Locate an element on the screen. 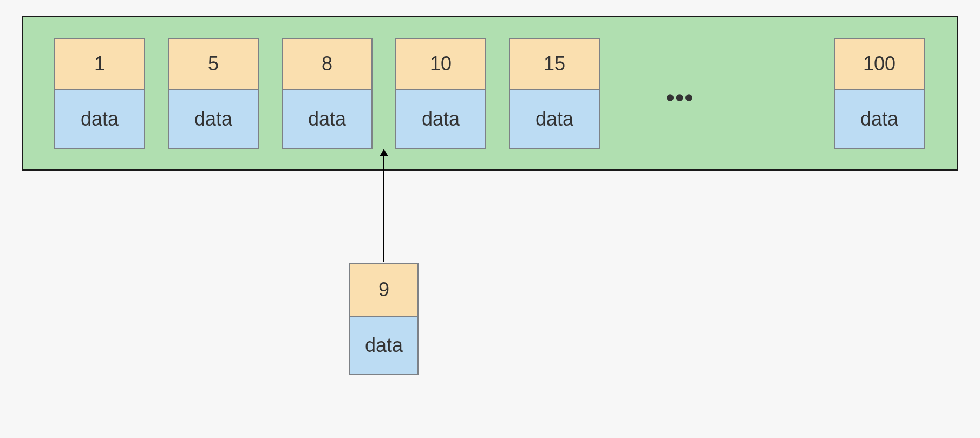  node-key: 15 is located at coordinates (554, 64).